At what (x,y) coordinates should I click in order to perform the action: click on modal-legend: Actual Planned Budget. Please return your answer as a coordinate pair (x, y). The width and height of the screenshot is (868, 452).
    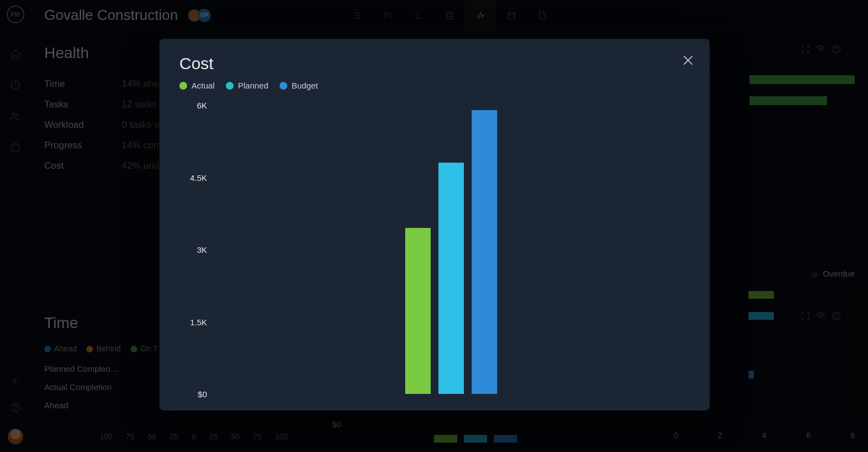
    Looking at the image, I should click on (435, 85).